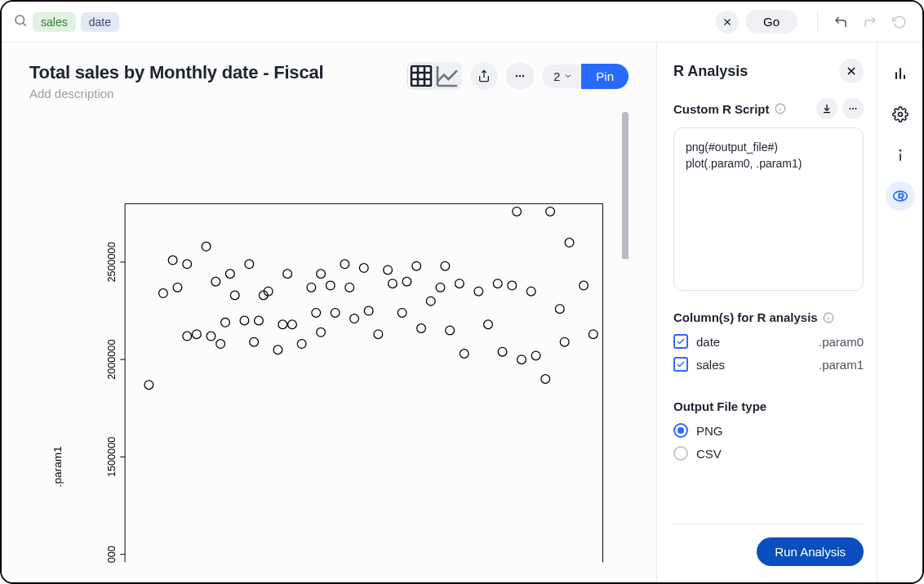 This screenshot has height=584, width=924. What do you see at coordinates (681, 341) in the screenshot?
I see `column-checkbox-date` at bounding box center [681, 341].